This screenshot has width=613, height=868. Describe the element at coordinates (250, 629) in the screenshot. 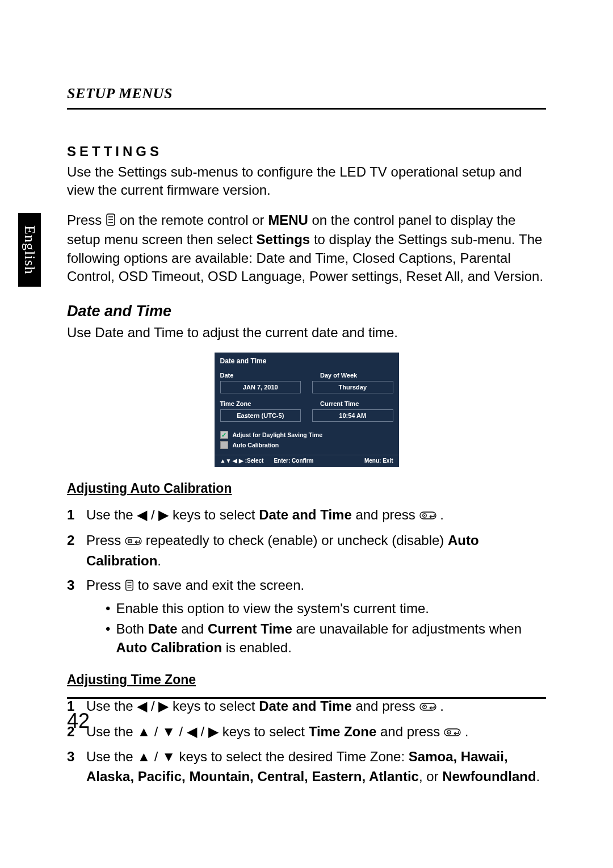

I see `bold: Current Time` at that location.